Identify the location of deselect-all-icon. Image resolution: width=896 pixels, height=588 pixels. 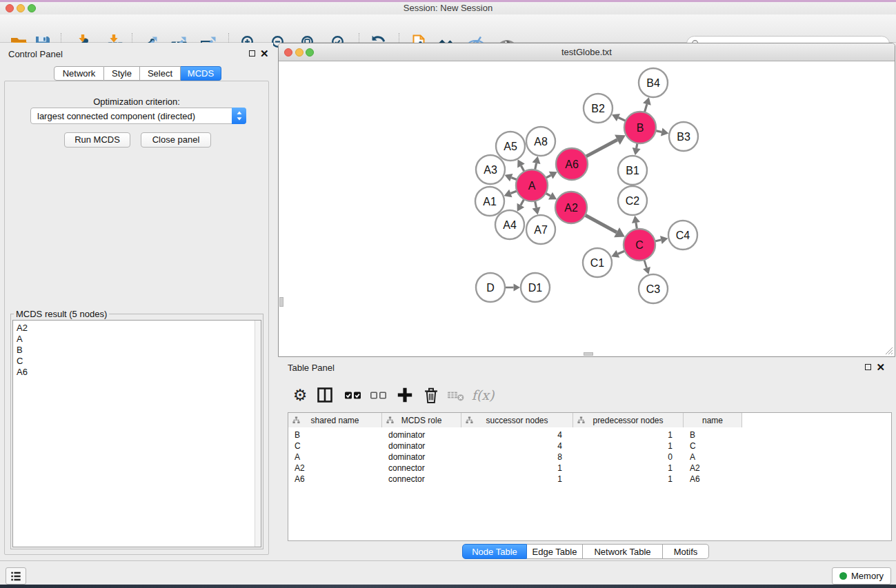
(379, 395).